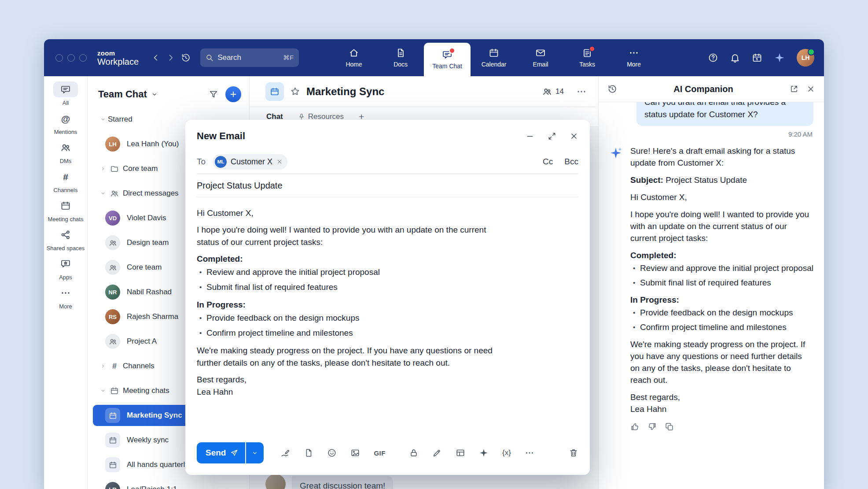 This screenshot has height=489, width=868. I want to click on back-button, so click(156, 58).